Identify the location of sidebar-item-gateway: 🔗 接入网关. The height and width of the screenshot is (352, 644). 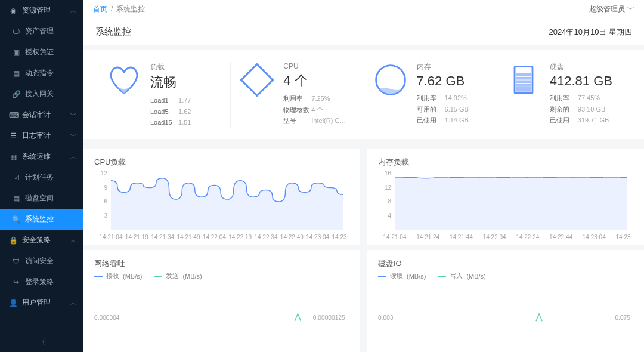
(42, 94).